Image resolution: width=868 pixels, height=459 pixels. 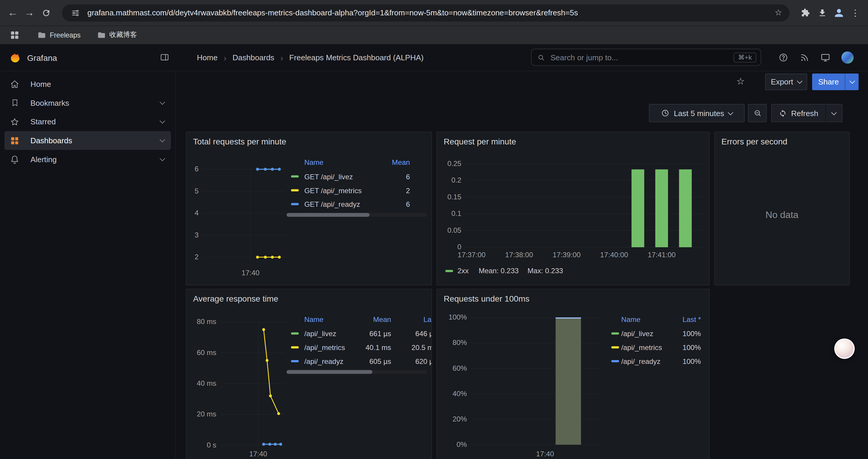 I want to click on legend-header-last: Last, so click(x=416, y=320).